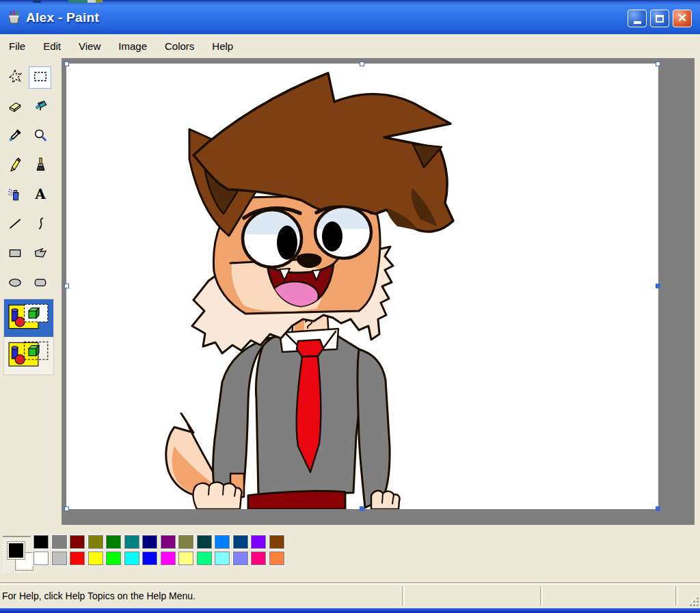 The image size is (700, 613). Describe the element at coordinates (52, 46) in the screenshot. I see `menu-edit: Edit` at that location.